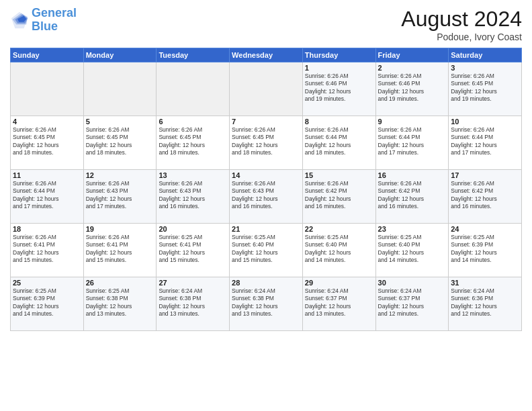  What do you see at coordinates (120, 229) in the screenshot?
I see `day-number: 19` at bounding box center [120, 229].